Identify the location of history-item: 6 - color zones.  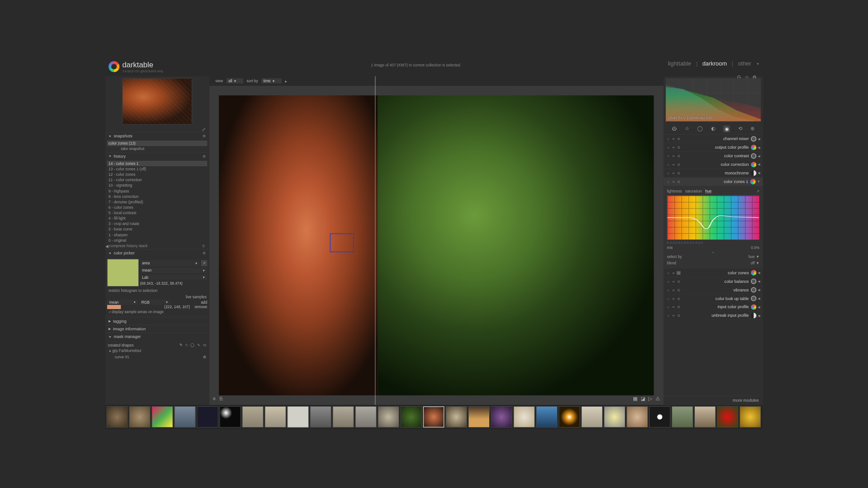
(157, 207).